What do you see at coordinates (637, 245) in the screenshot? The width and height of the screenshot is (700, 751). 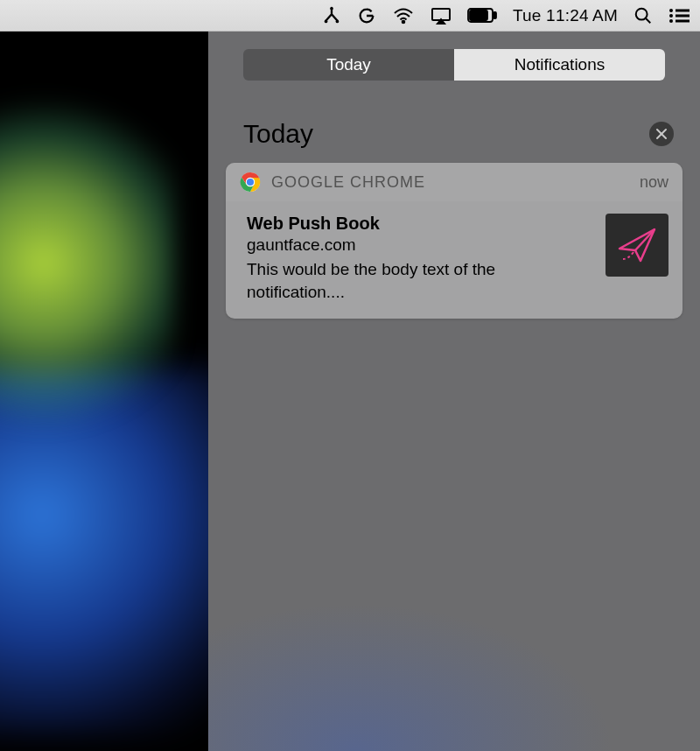 I see `notification-image` at bounding box center [637, 245].